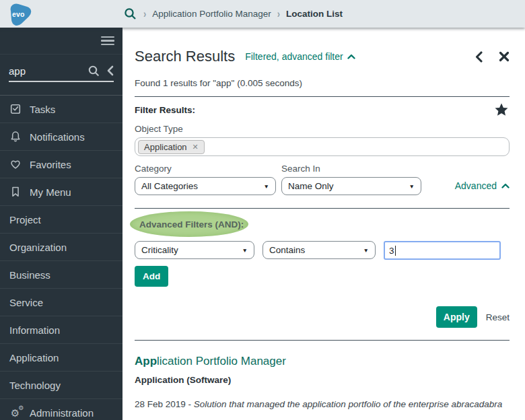  Describe the element at coordinates (35, 330) in the screenshot. I see `sidebar-item-label: Information` at that location.